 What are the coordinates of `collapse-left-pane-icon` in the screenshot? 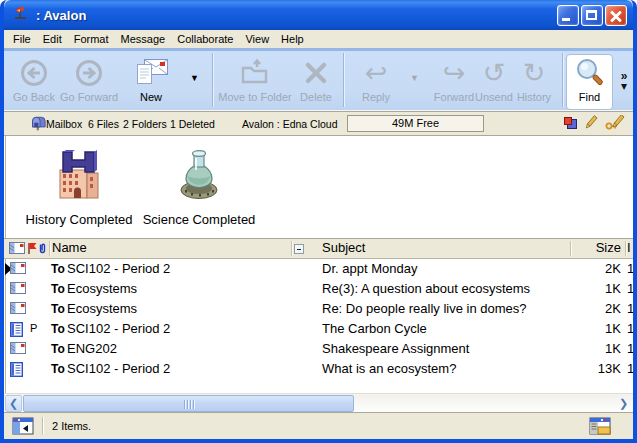 It's located at (23, 427).